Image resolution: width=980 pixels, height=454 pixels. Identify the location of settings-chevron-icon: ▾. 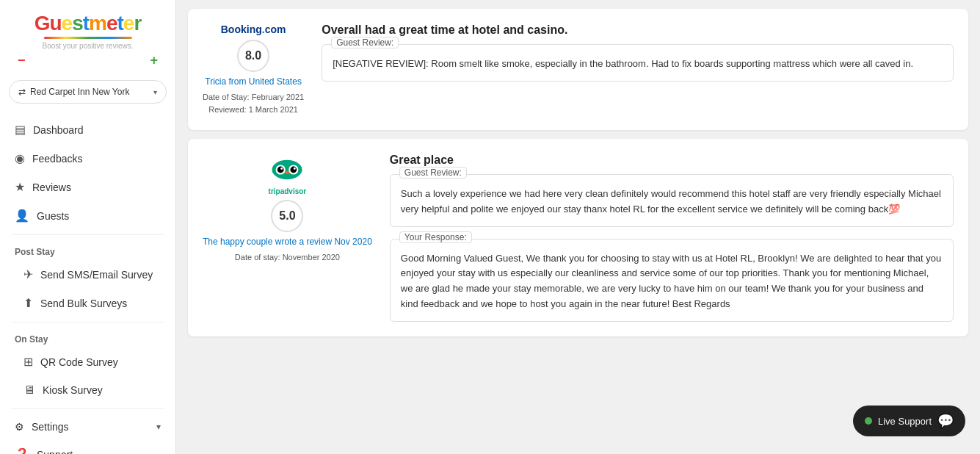
(159, 427).